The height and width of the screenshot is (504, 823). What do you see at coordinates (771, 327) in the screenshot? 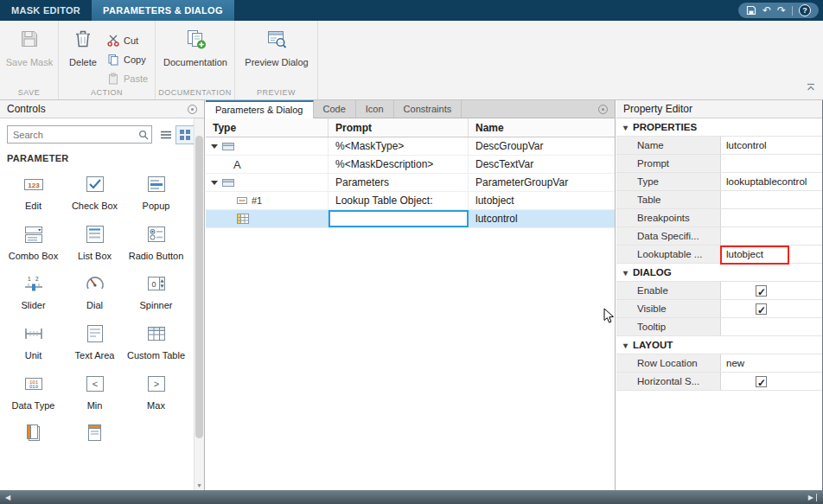
I see `prop-value-tooltip` at bounding box center [771, 327].